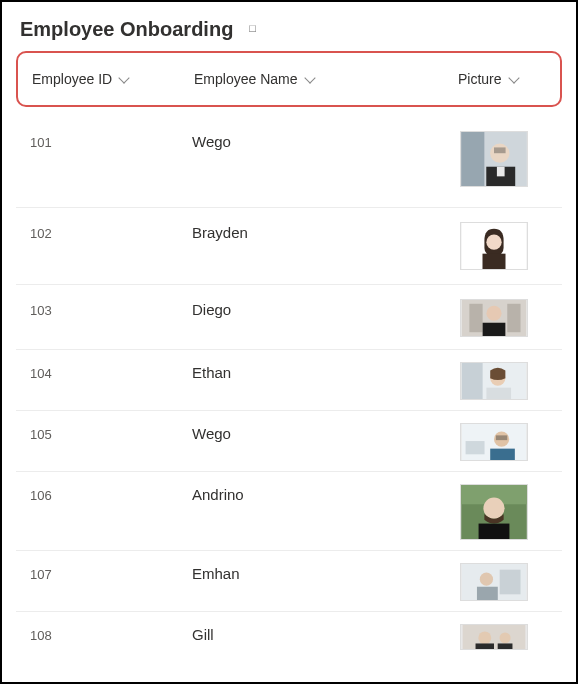 Image resolution: width=578 pixels, height=684 pixels. What do you see at coordinates (289, 630) in the screenshot?
I see `table-row: 108 Gill` at bounding box center [289, 630].